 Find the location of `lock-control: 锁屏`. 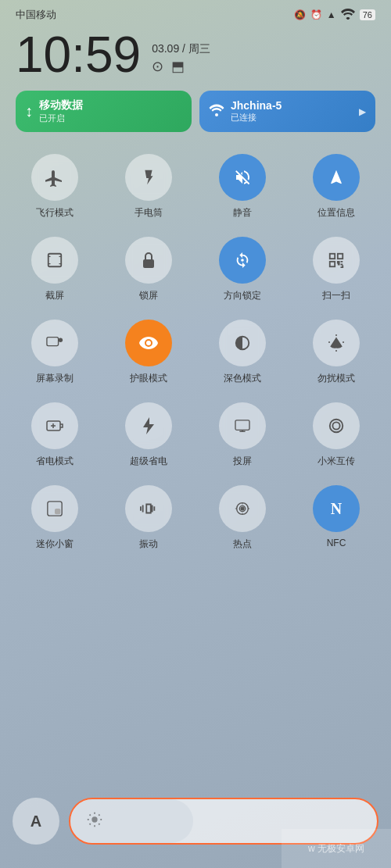

lock-control: 锁屏 is located at coordinates (149, 269).